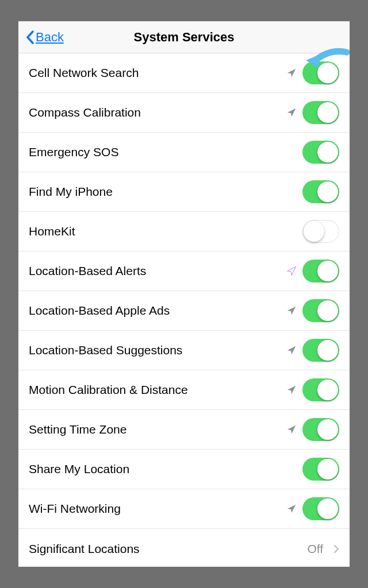 The height and width of the screenshot is (588, 368). What do you see at coordinates (78, 430) in the screenshot?
I see `row-label: Setting Time Zone` at bounding box center [78, 430].